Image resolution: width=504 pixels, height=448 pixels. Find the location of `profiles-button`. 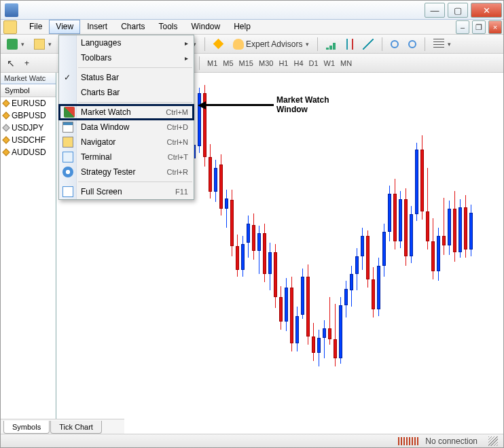

profiles-button is located at coordinates (43, 44).